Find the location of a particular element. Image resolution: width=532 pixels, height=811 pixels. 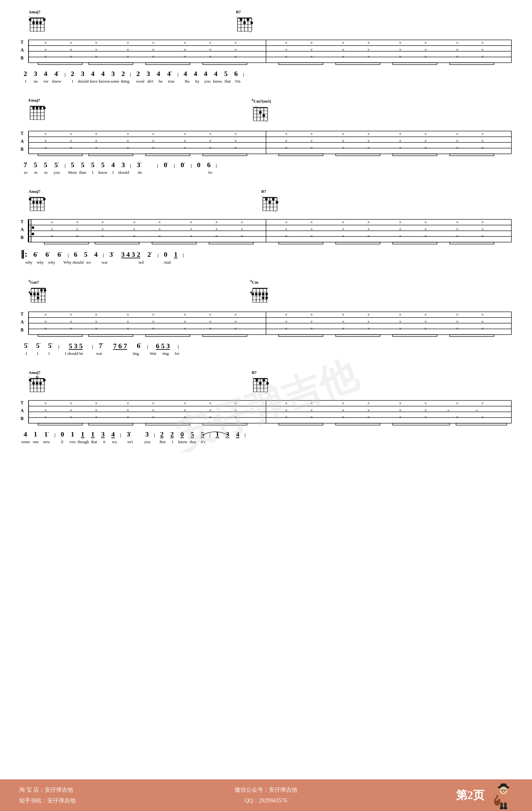

note-5c: 5 is located at coordinates (46, 165).